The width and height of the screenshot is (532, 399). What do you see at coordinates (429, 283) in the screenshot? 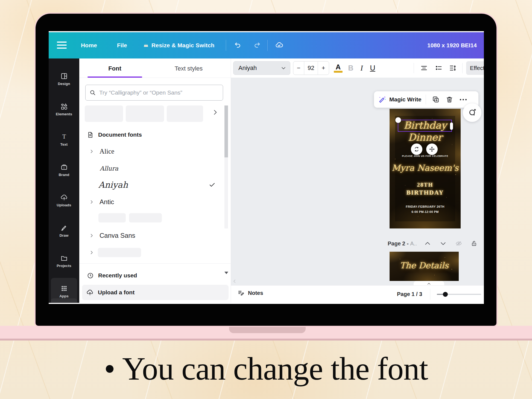
I see `expand-pages-tab` at bounding box center [429, 283].